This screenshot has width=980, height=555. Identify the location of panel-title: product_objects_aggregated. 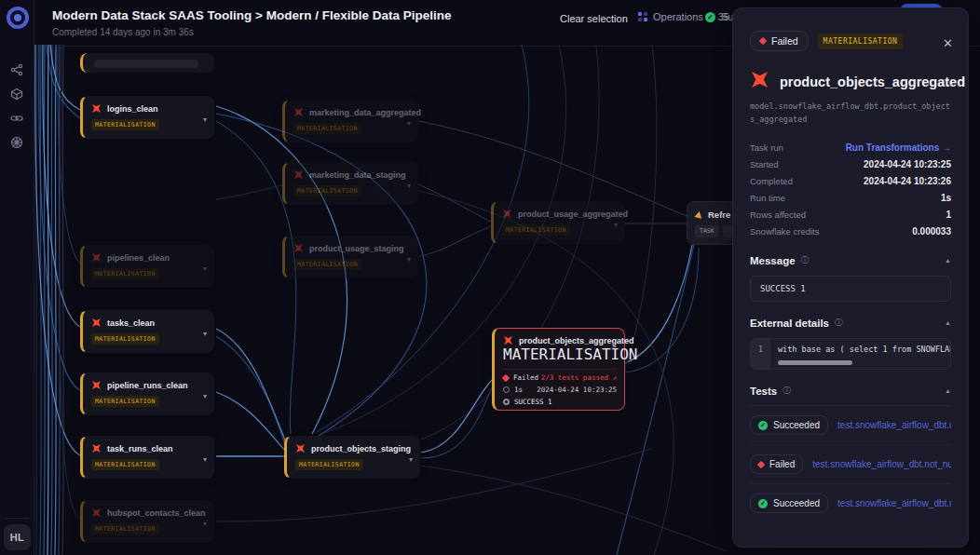
(872, 82).